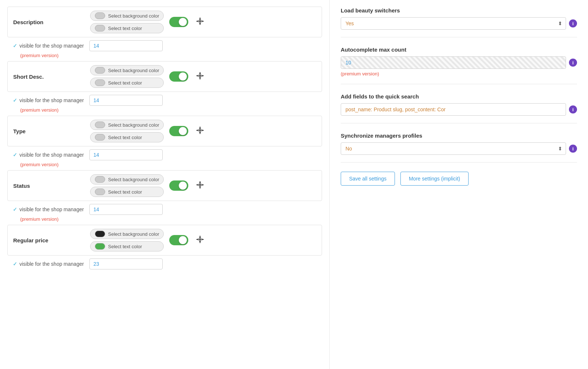 The image size is (588, 369). I want to click on action-buttons: Save all settingsMore settings (implicit…, so click(459, 179).